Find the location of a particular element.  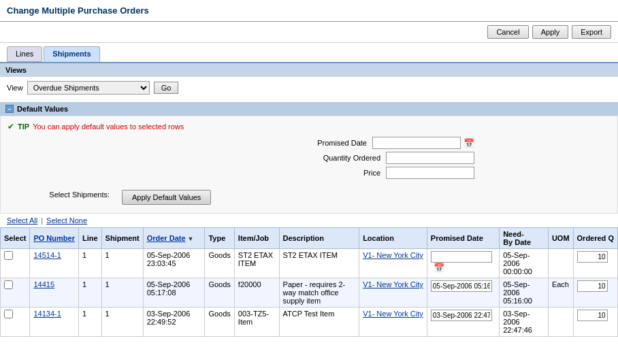

view-row: View Overdue Shipments Go is located at coordinates (309, 88).